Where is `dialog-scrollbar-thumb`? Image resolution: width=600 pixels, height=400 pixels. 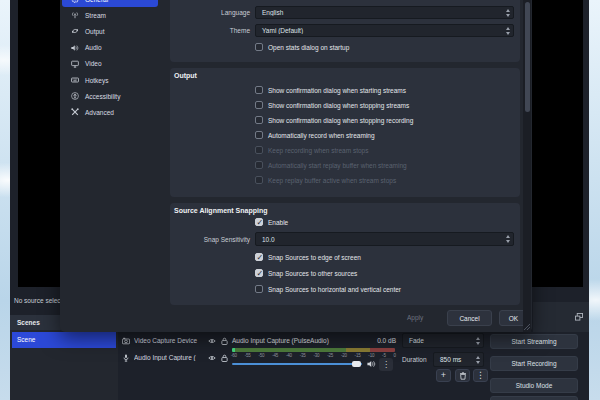
dialog-scrollbar-thumb is located at coordinates (528, 57).